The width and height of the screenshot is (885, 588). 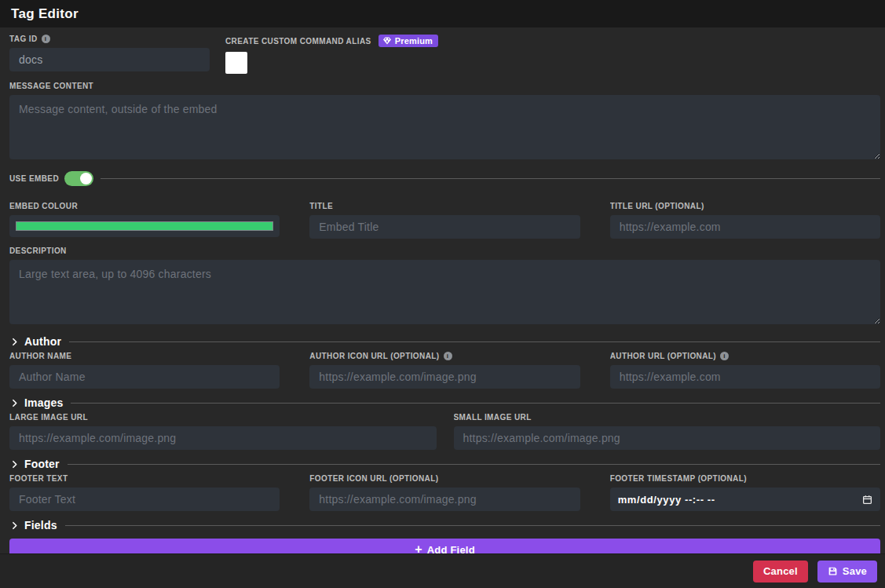 What do you see at coordinates (144, 493) in the screenshot?
I see `footer-text-group: FOOTER TEXT` at bounding box center [144, 493].